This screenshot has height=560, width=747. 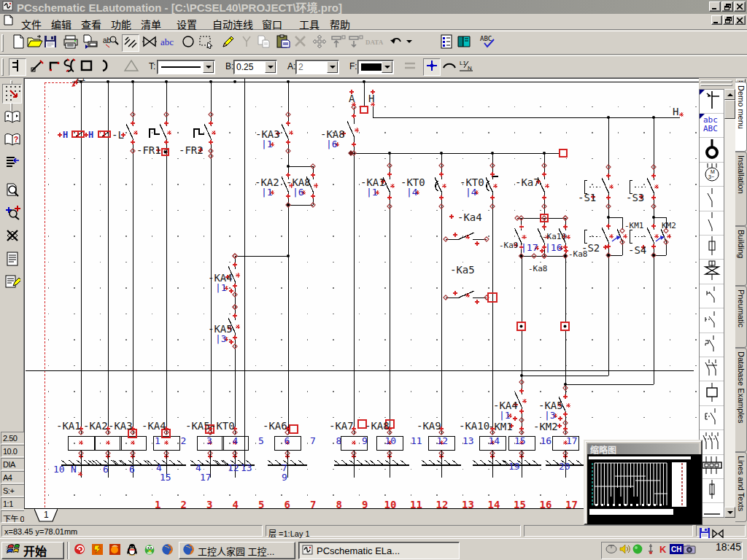 I want to click on symbol-earth, so click(x=712, y=150).